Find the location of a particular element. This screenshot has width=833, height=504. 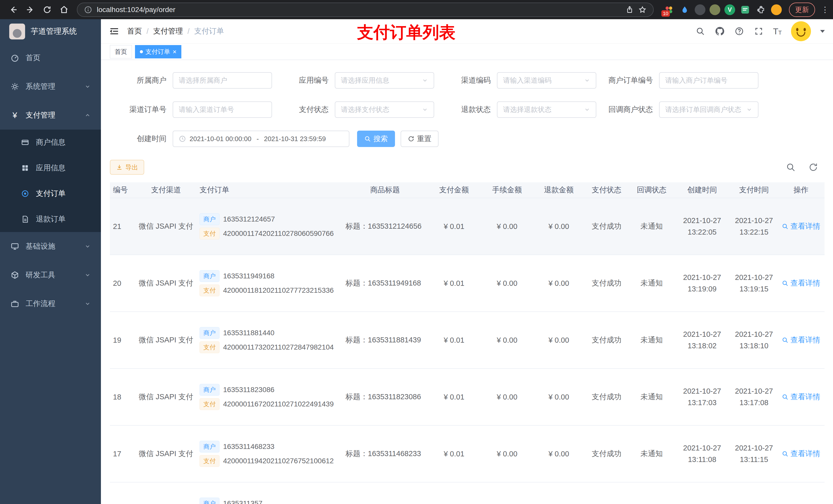

pay-order-no: 4200001174202110278060590766 is located at coordinates (279, 234).